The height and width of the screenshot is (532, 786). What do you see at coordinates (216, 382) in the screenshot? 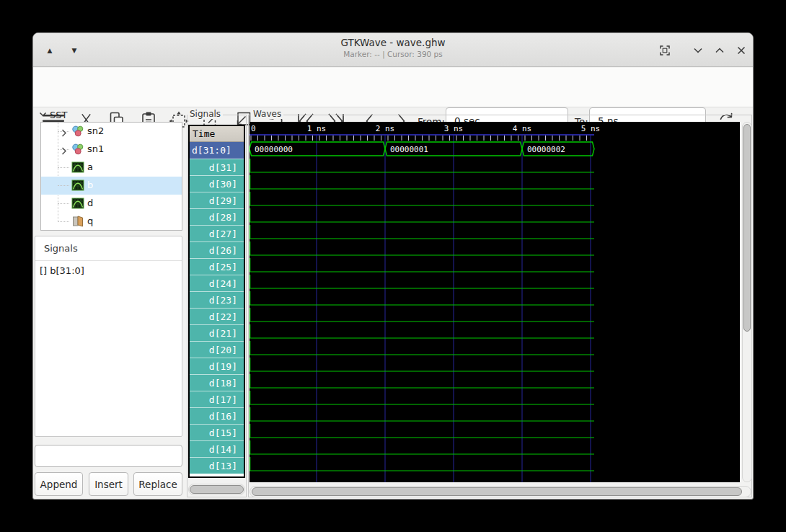
I see `signal-row-d[18]: d[18]` at bounding box center [216, 382].